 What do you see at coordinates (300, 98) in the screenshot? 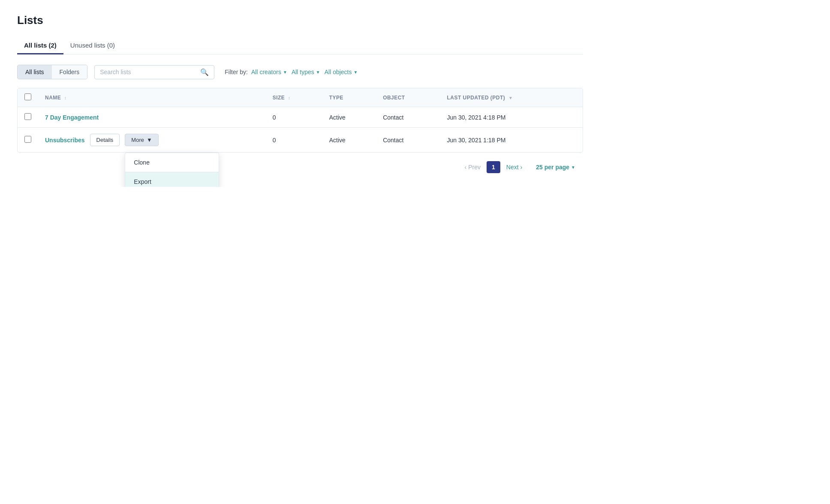
I see `table-header-row: NAME ↕ SIZE ↕ TYPE OBJECT LAST UPDATED (` at bounding box center [300, 98].